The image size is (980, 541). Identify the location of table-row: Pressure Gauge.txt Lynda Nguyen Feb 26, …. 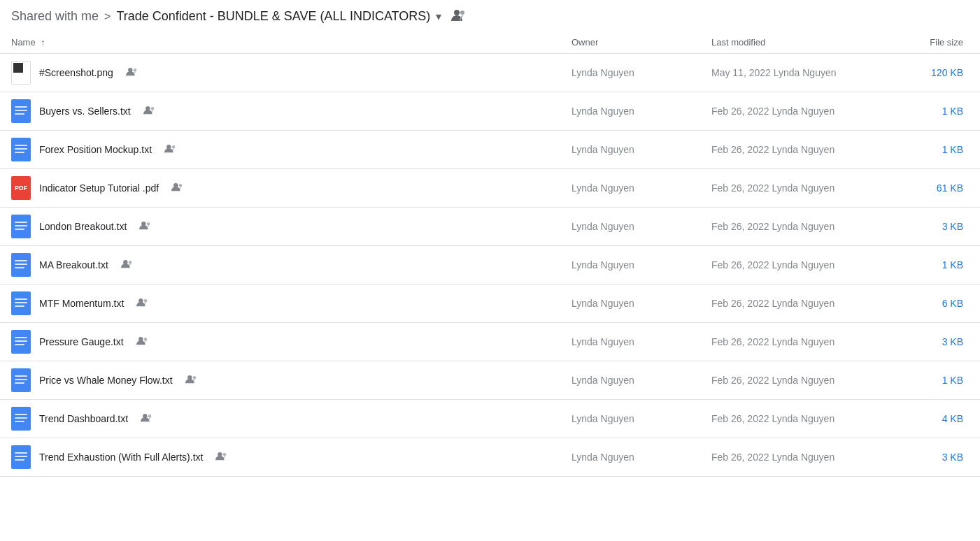
(490, 342).